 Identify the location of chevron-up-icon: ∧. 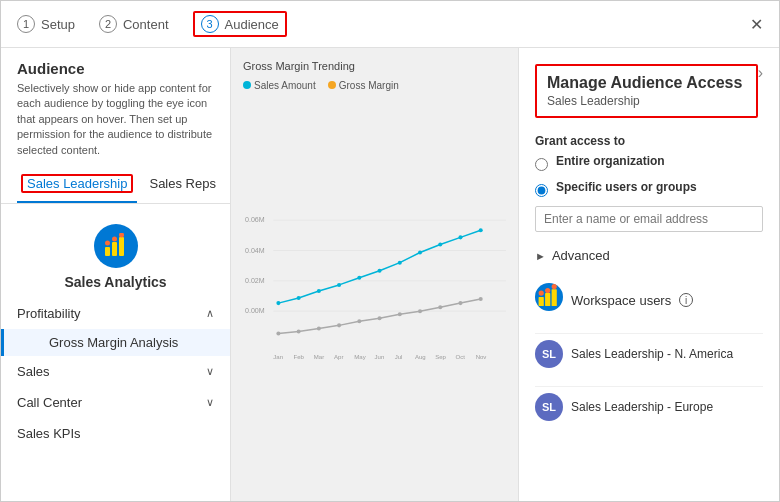
(210, 314).